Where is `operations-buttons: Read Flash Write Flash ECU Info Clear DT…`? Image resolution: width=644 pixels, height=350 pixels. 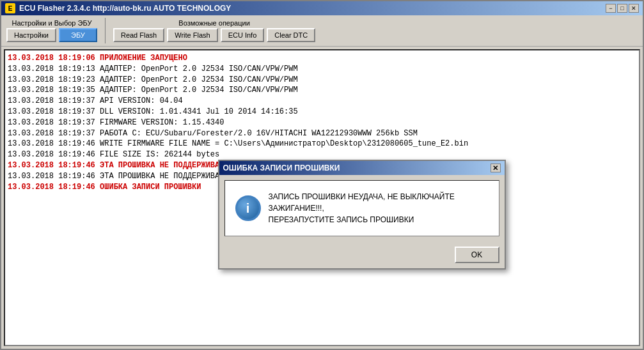 operations-buttons: Read Flash Write Flash ECU Info Clear DT… is located at coordinates (214, 35).